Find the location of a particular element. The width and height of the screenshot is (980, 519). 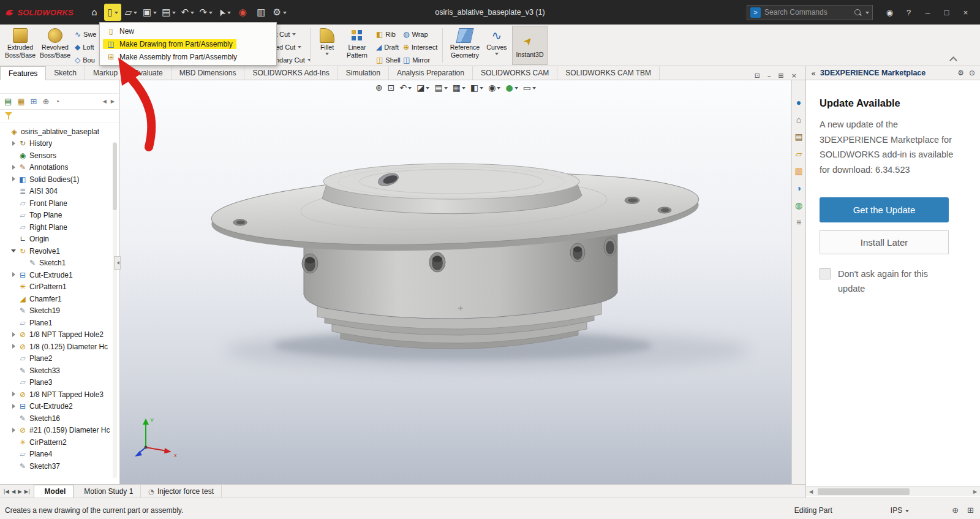

curves-button: Curves is located at coordinates (497, 45).